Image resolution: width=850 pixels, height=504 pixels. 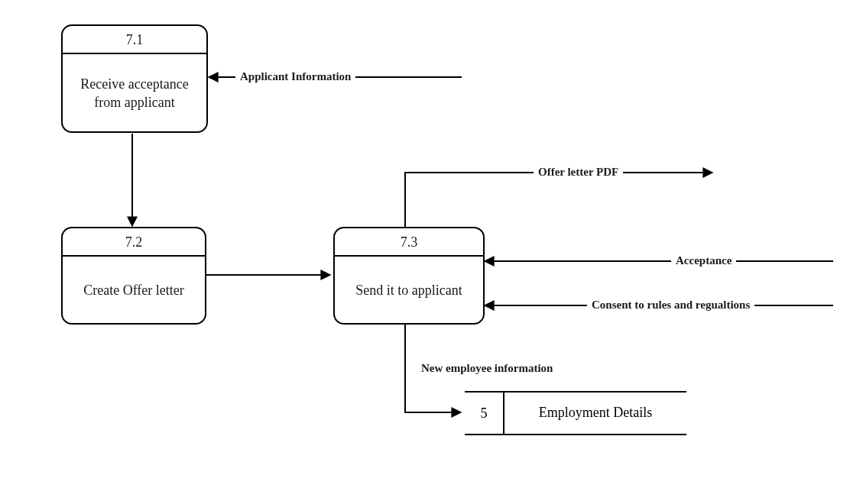 I want to click on process-name: Receive acceptance from applicant, so click(x=135, y=93).